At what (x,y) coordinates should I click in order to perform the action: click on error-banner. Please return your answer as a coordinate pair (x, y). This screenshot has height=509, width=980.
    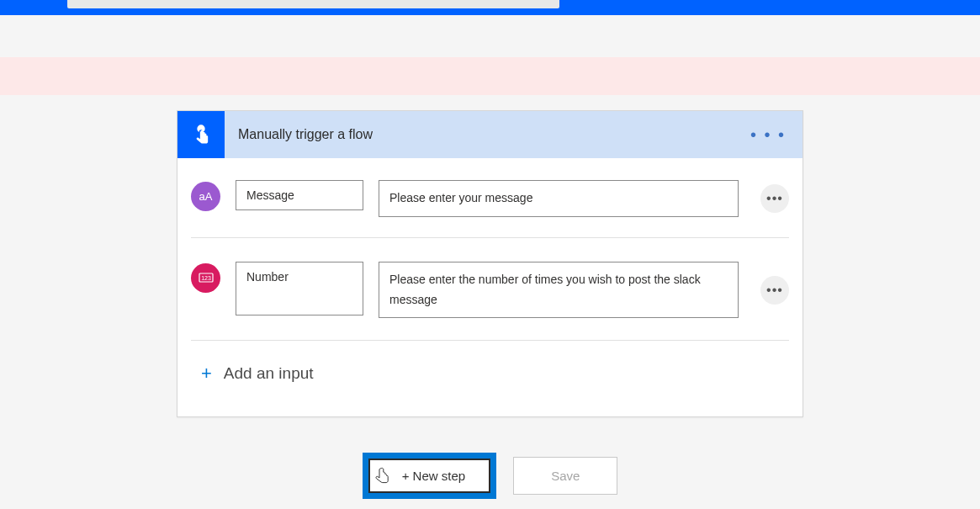
    Looking at the image, I should click on (490, 76).